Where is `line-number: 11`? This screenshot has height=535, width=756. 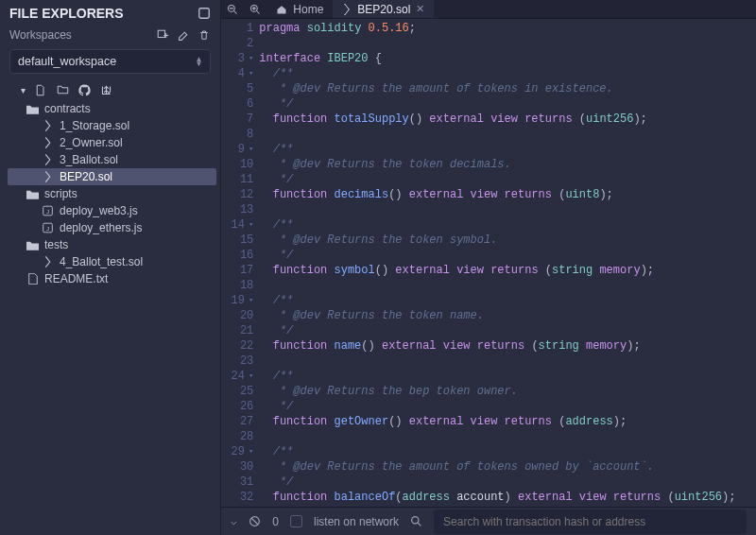 line-number: 11 is located at coordinates (237, 180).